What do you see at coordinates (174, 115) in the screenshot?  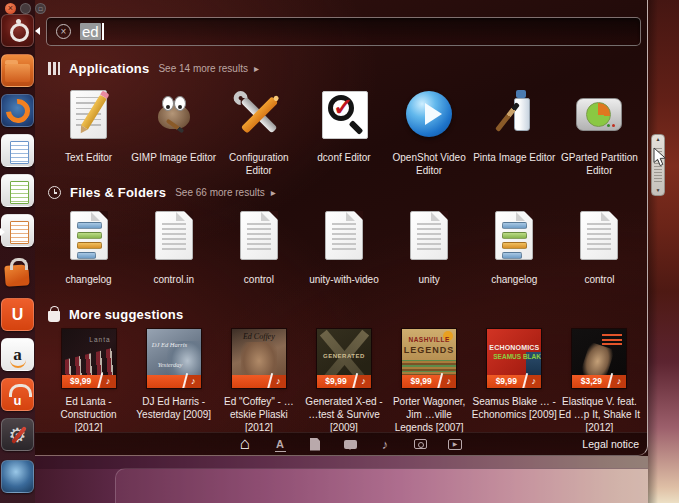 I see `gimp-icon` at bounding box center [174, 115].